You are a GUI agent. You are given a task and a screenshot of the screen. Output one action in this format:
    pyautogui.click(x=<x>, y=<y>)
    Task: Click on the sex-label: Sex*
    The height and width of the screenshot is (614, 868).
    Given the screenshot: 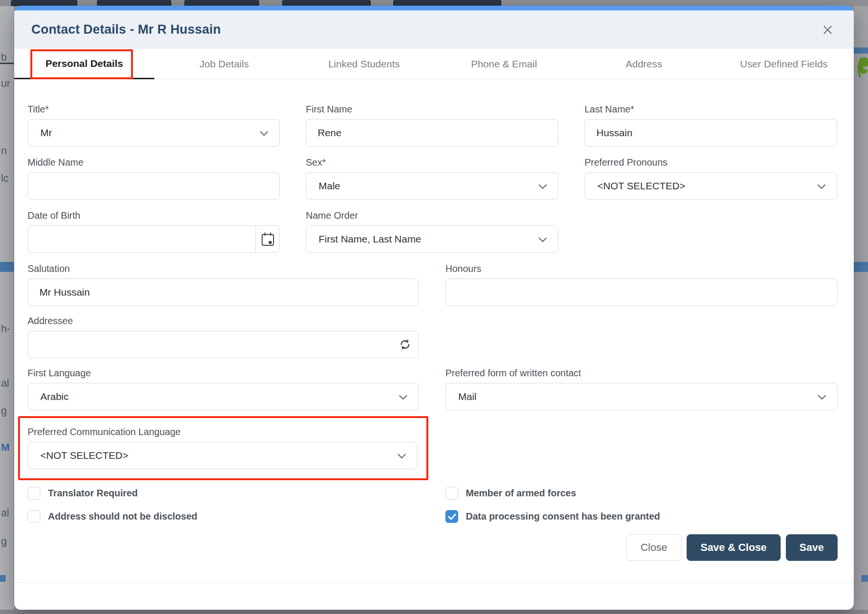 What is the action you would take?
    pyautogui.click(x=432, y=162)
    